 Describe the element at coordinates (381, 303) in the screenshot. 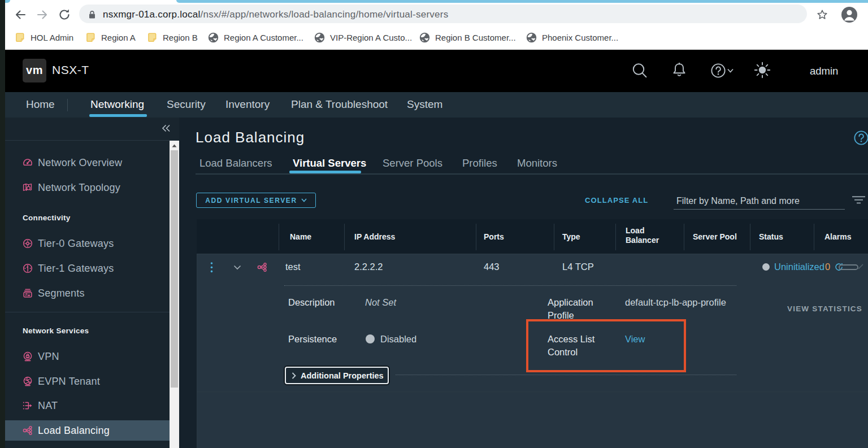

I see `description-value: Not Set` at that location.